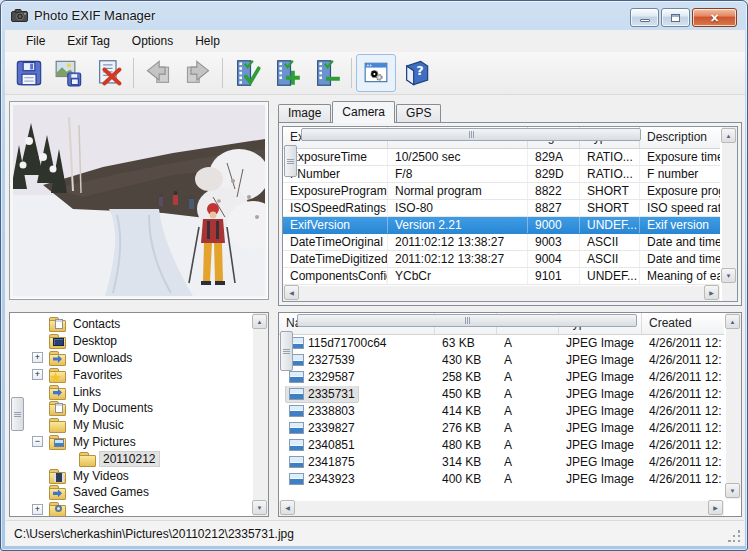 The height and width of the screenshot is (551, 748). Describe the element at coordinates (502, 174) in the screenshot. I see `exif-table-row: FNumber F/8 829D RATIO... F number` at that location.